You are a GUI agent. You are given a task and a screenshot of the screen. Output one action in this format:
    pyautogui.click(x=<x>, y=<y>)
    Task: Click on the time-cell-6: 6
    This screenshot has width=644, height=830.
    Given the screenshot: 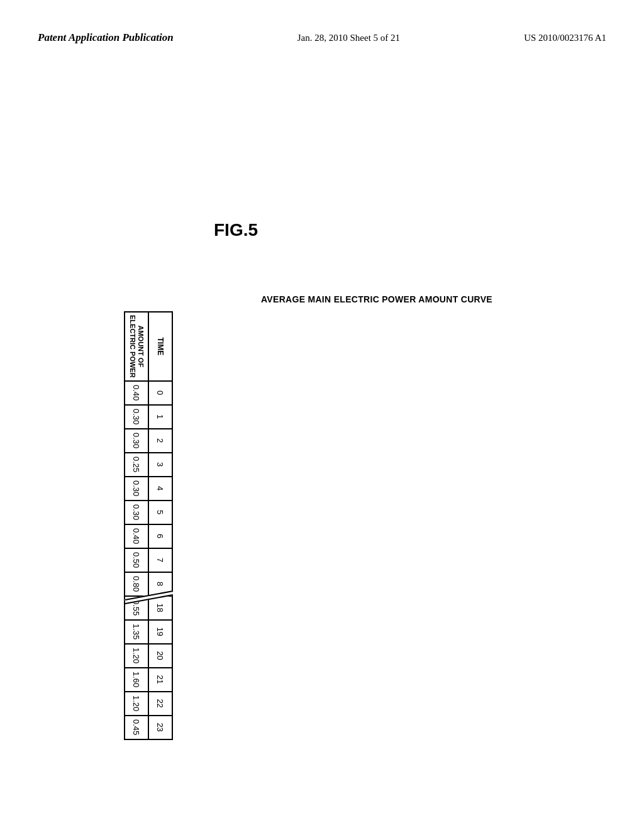 What is the action you would take?
    pyautogui.click(x=160, y=536)
    